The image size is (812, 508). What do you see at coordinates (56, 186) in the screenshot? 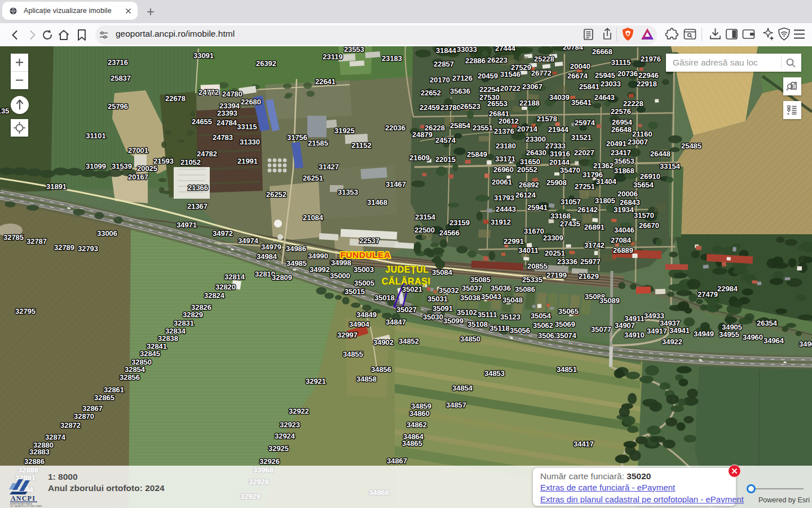
I see `svg-text: 31891` at bounding box center [56, 186].